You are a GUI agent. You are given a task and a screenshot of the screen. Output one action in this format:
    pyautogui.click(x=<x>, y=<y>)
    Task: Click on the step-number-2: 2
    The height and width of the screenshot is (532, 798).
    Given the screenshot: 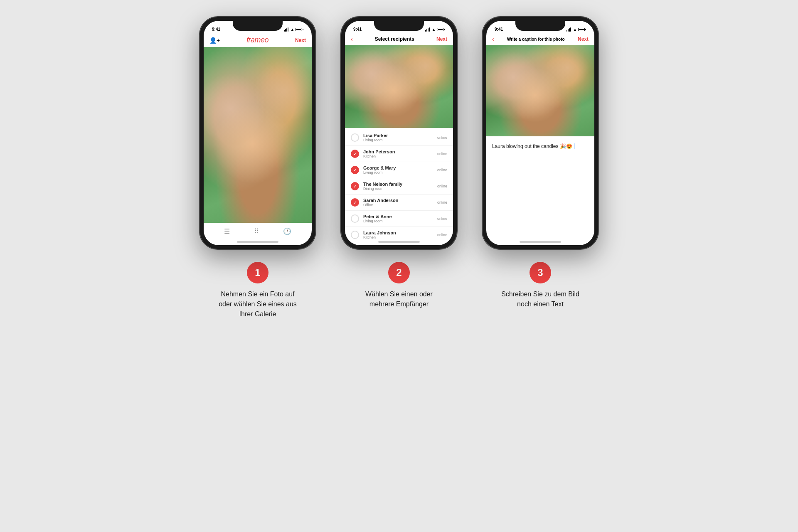 What is the action you would take?
    pyautogui.click(x=399, y=273)
    